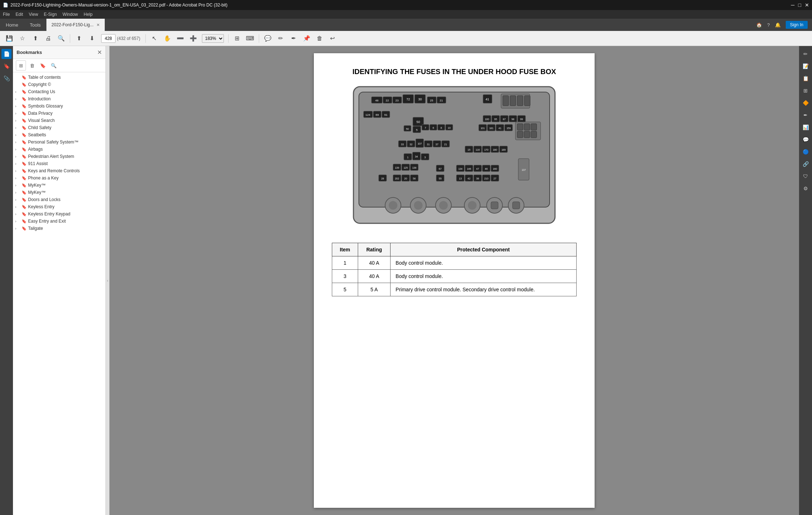 The height and width of the screenshot is (515, 812). Describe the element at coordinates (807, 5) in the screenshot. I see `close-button: ✕` at that location.